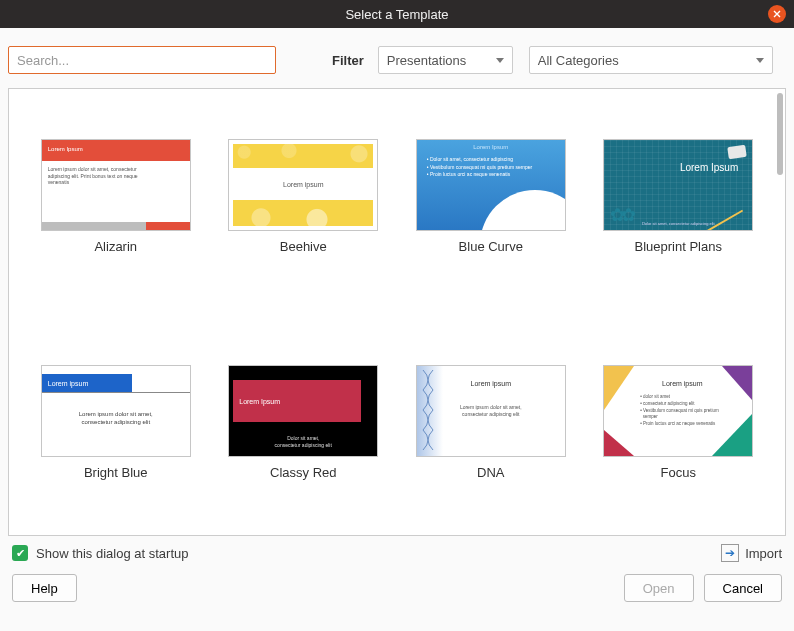 The height and width of the screenshot is (631, 794). Describe the element at coordinates (397, 55) in the screenshot. I see `toolbar: Filter Presentations All Categories` at that location.